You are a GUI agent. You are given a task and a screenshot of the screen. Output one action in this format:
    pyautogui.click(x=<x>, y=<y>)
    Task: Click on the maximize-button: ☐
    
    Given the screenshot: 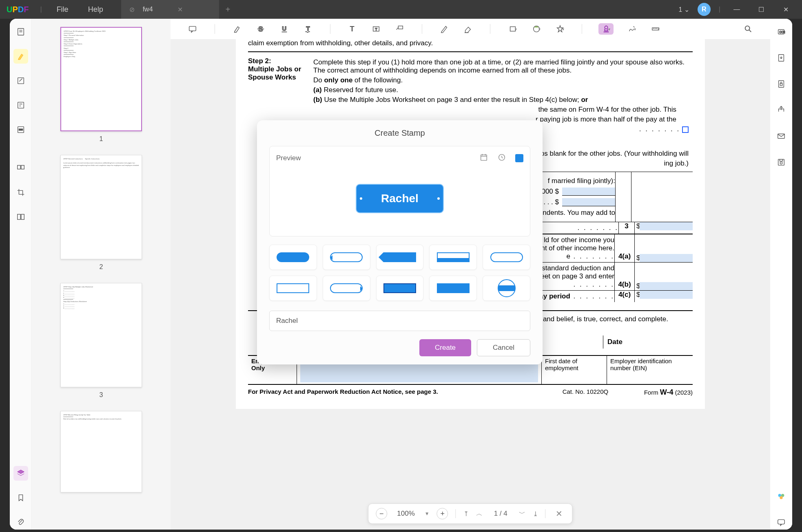 What is the action you would take?
    pyautogui.click(x=761, y=10)
    